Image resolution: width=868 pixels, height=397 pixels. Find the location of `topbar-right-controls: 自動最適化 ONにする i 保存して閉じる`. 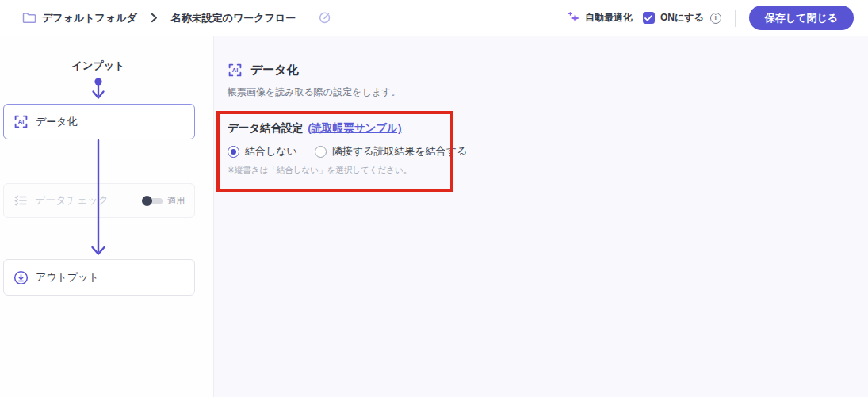

topbar-right-controls: 自動最適化 ONにする i 保存して閉じる is located at coordinates (710, 17).